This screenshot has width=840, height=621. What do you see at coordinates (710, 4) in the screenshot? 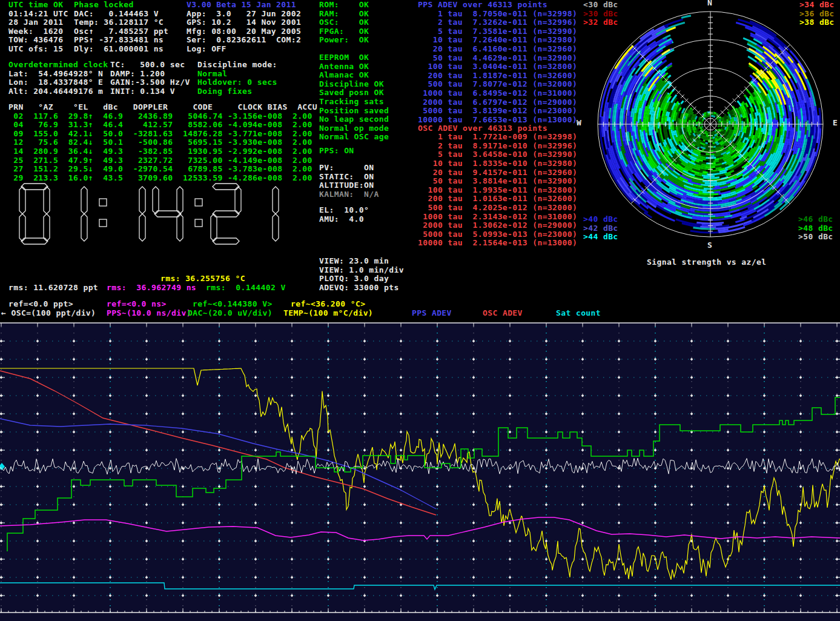
I see `compass-north: N` at bounding box center [710, 4].